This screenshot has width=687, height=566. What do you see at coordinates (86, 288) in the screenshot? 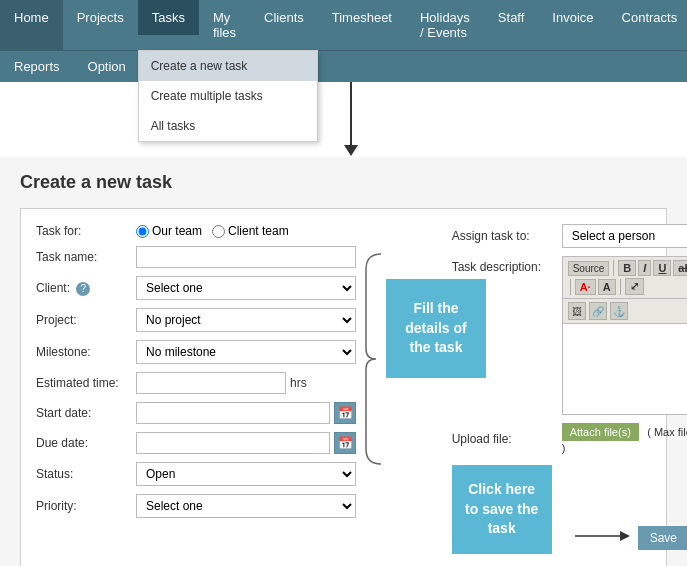
I see `client-label: Client: ?` at bounding box center [86, 288].